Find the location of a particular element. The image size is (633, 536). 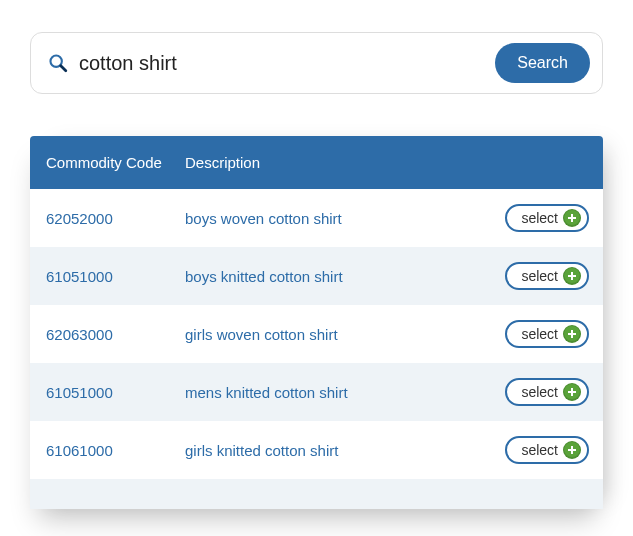

commodity-code: 61061000 is located at coordinates (108, 450).